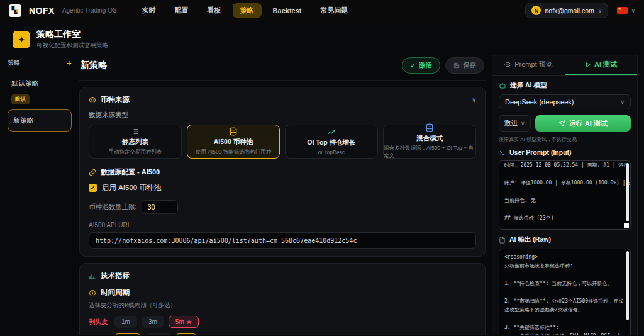 The image size is (644, 336). What do you see at coordinates (565, 140) in the screenshot?
I see `run-caption: 使用真实 AI 模型测试，不执行交易` at bounding box center [565, 140].